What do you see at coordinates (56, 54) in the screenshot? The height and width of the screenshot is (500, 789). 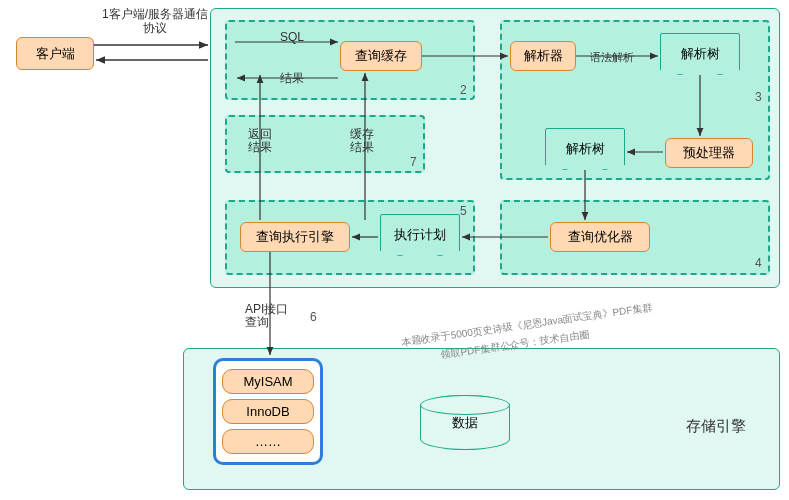 I see `client-label: 客户端` at bounding box center [56, 54].